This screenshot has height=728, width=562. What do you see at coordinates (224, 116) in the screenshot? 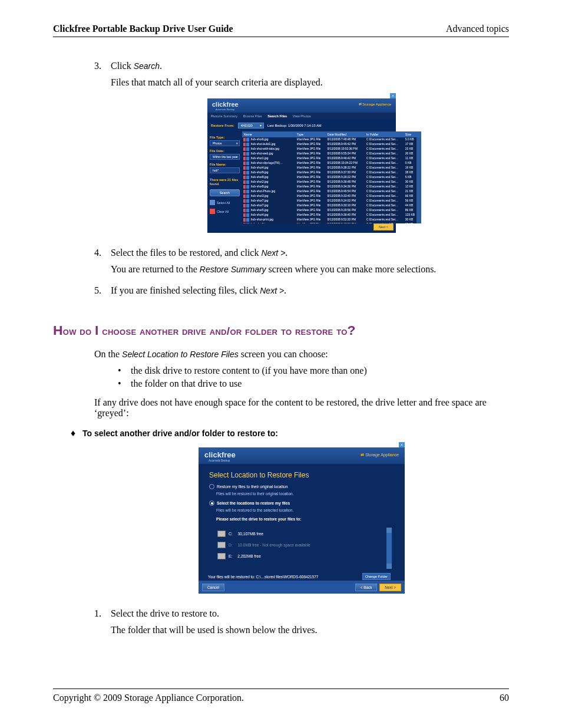
I see `tab-restore-summary: Restore Summary` at bounding box center [224, 116].